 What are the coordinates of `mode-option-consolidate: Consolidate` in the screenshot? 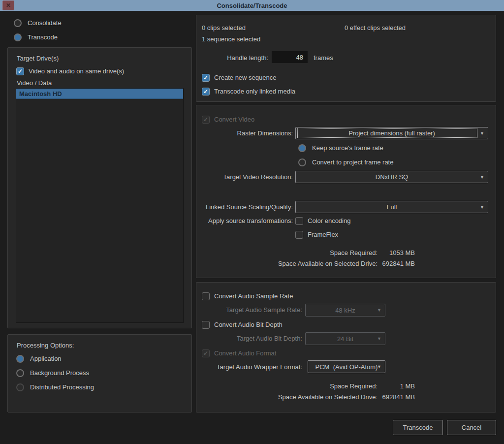 It's located at (37, 23).